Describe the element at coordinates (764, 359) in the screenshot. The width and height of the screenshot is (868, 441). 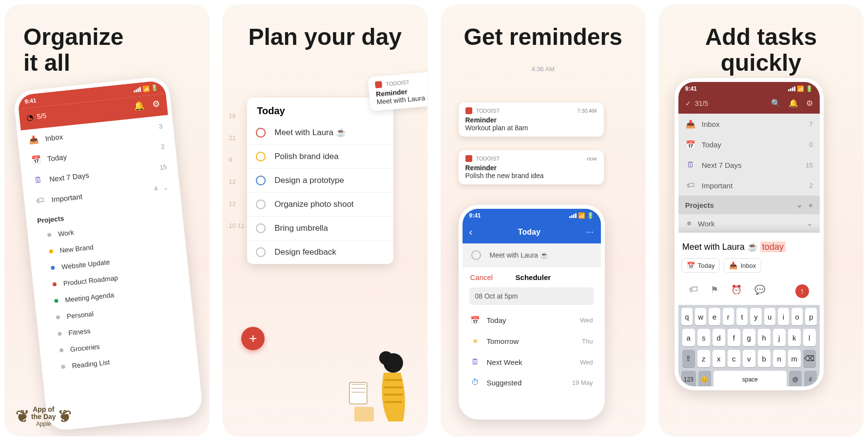
I see `key-b: b` at that location.